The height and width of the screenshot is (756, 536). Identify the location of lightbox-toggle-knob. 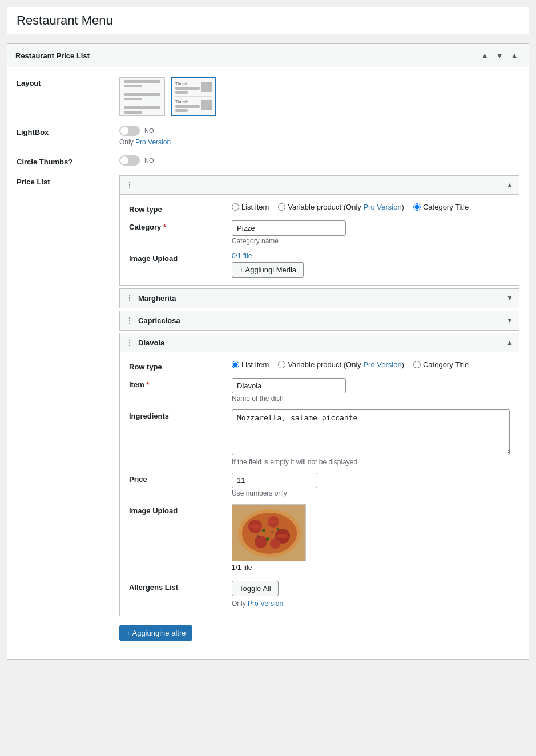
(124, 131).